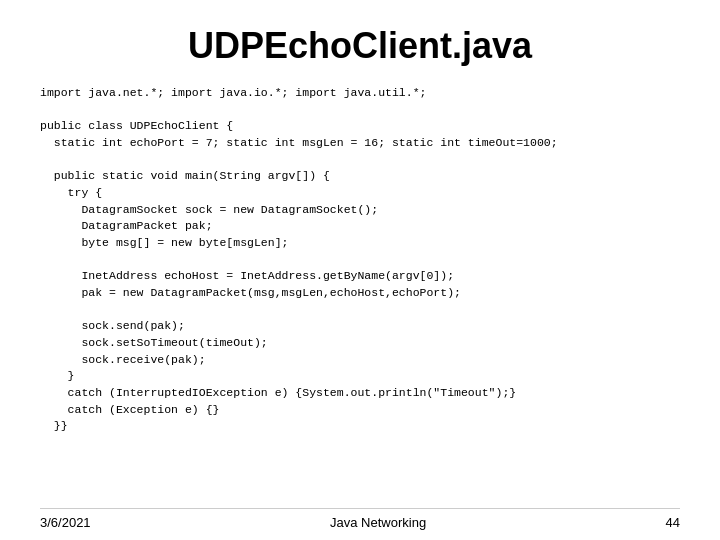 Image resolution: width=720 pixels, height=540 pixels. Describe the element at coordinates (130, 410) in the screenshot. I see `code-line-catch2: catch (Exception e) {}` at that location.